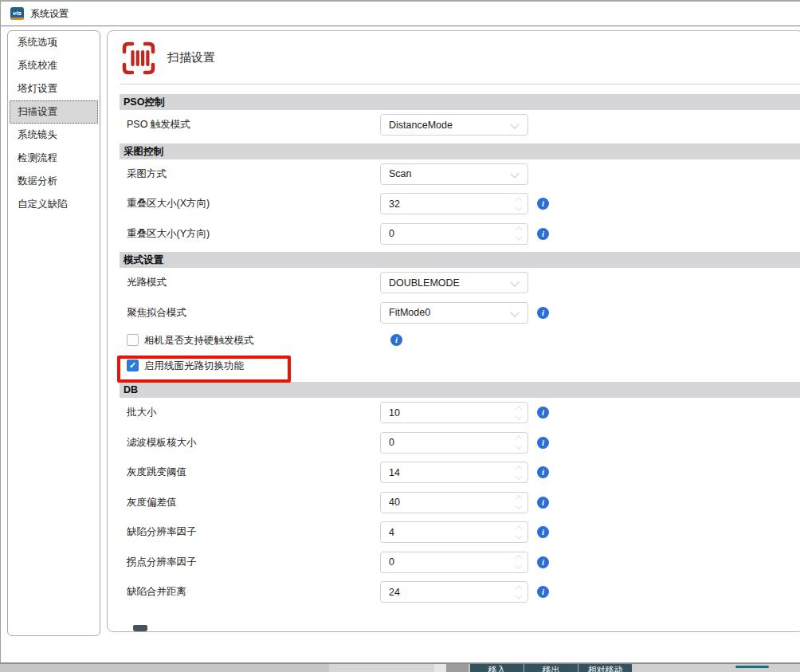 The height and width of the screenshot is (672, 800). I want to click on settings-row: 采图方式Scan, so click(454, 175).